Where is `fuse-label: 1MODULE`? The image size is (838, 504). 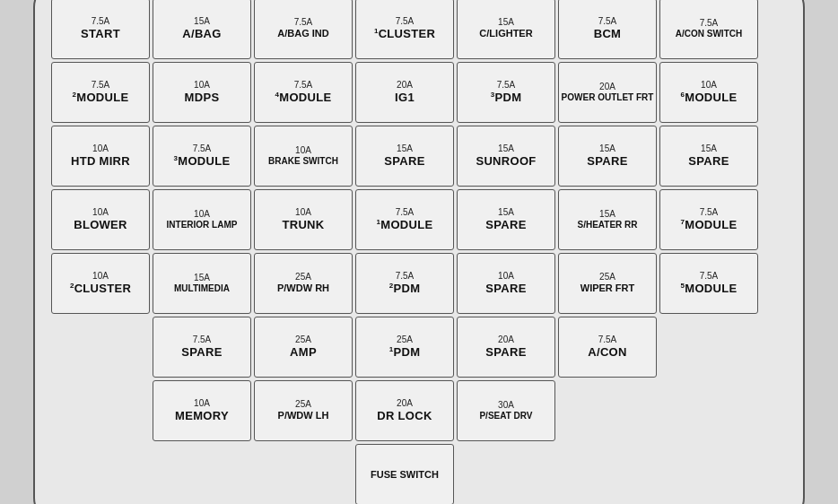 fuse-label: 1MODULE is located at coordinates (406, 225).